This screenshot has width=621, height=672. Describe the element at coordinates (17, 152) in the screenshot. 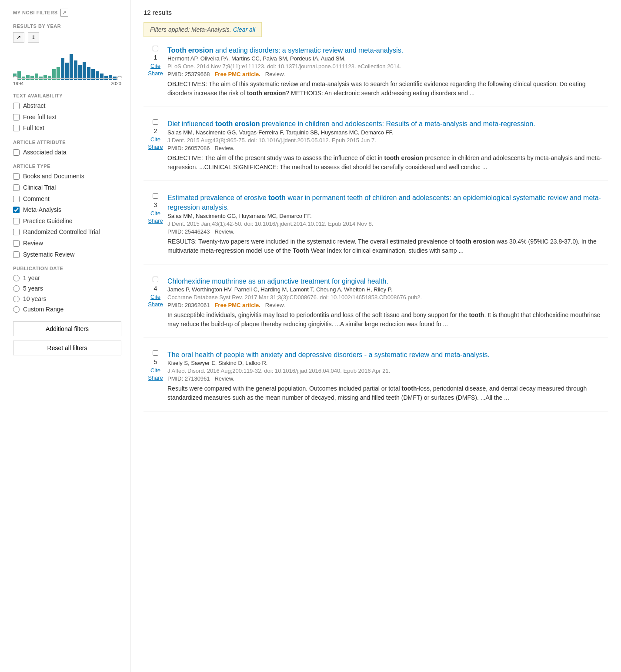

I see `associated-data-checkbox` at that location.